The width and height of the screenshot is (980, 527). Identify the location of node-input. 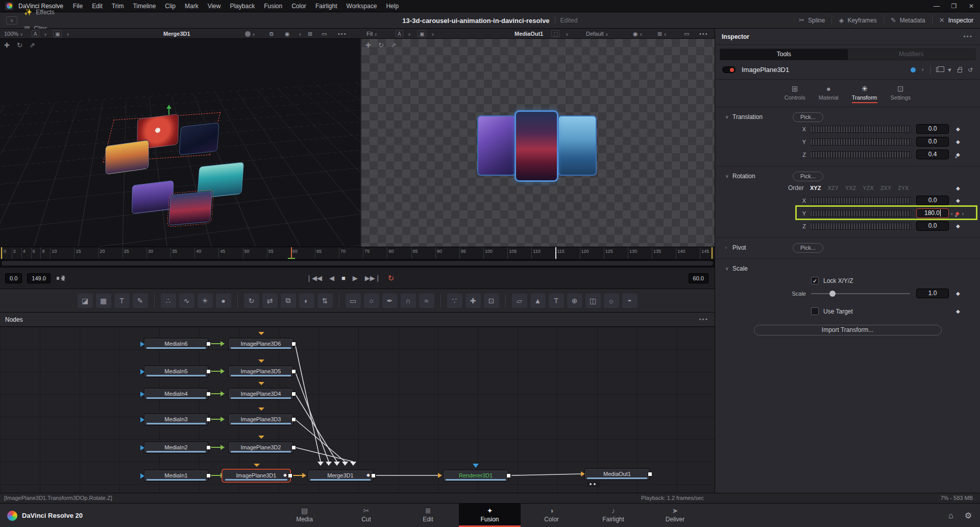
(144, 372).